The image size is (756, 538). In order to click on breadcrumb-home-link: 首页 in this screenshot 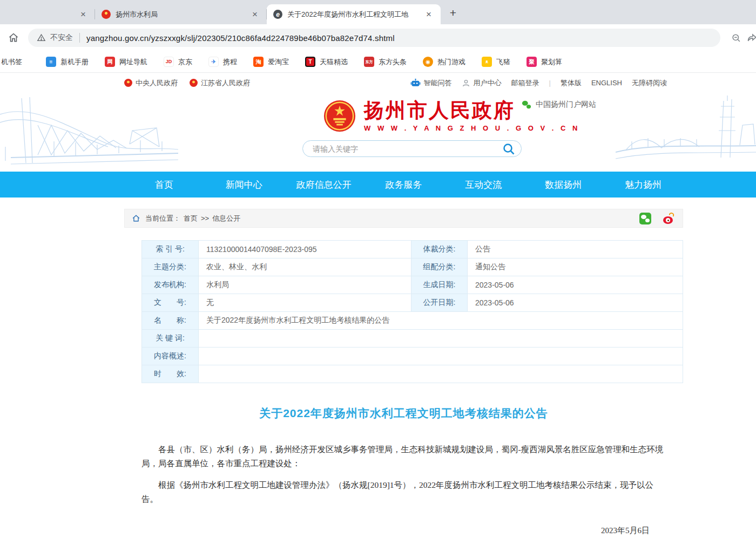, I will do `click(191, 219)`.